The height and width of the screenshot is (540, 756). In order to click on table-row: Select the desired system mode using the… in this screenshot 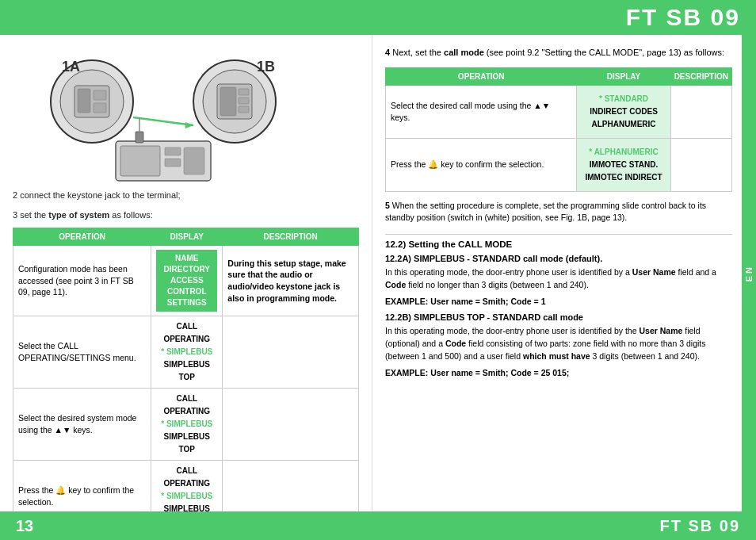, I will do `click(186, 425)`.